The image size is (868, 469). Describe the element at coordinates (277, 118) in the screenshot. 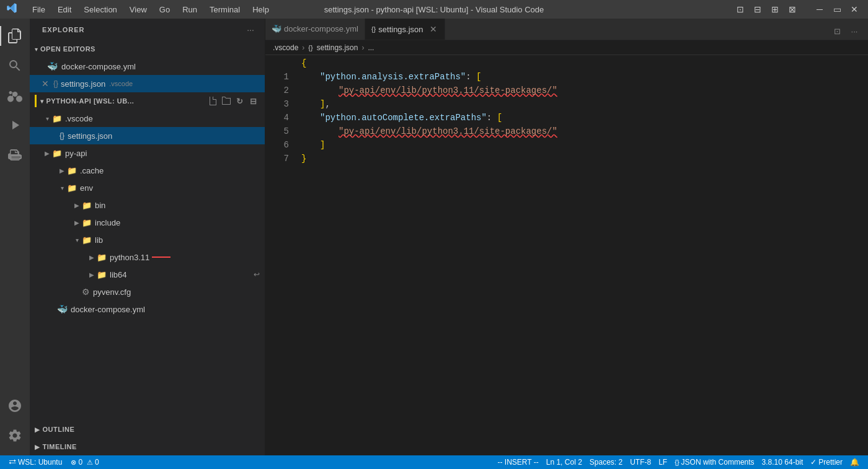

I see `line-num-4: 4` at that location.